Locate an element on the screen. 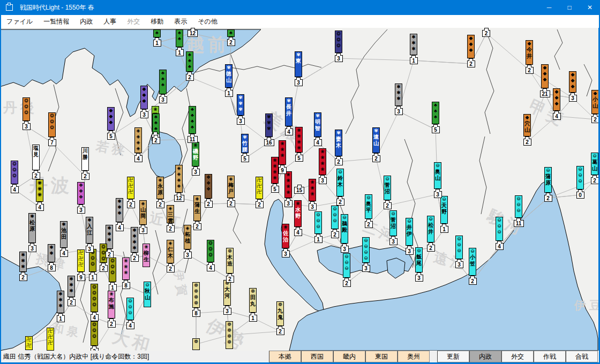 This screenshot has width=600, height=364. castle-marker: 0 is located at coordinates (581, 195).